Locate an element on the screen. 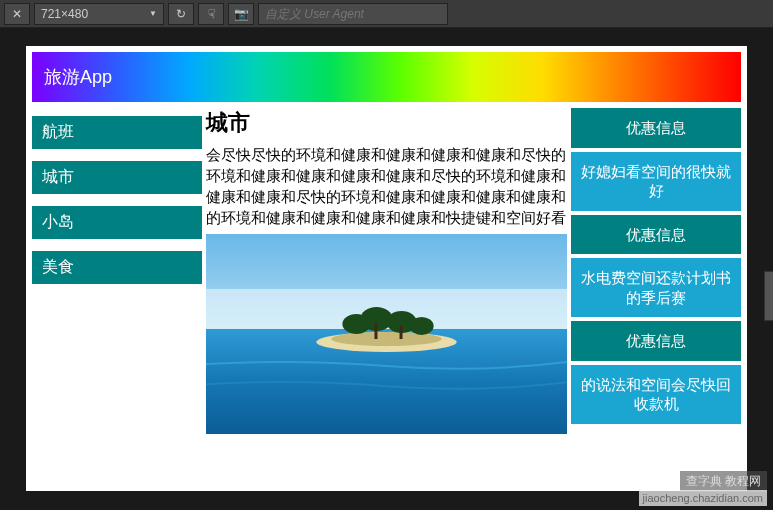  chevron-down-icon: ▼ is located at coordinates (153, 14).